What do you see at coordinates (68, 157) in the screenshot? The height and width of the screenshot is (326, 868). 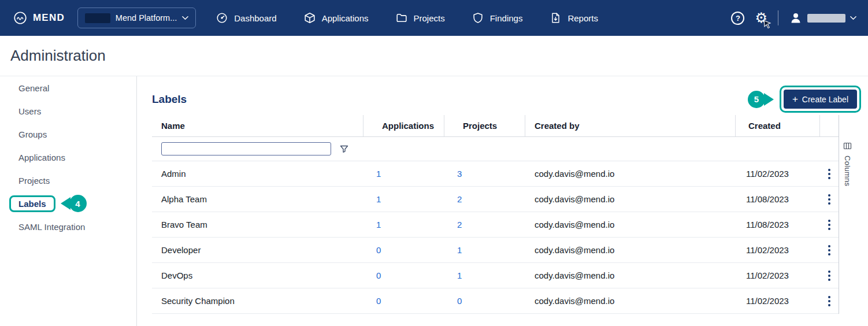 I see `sidebar-item-applications: Applications` at bounding box center [68, 157].